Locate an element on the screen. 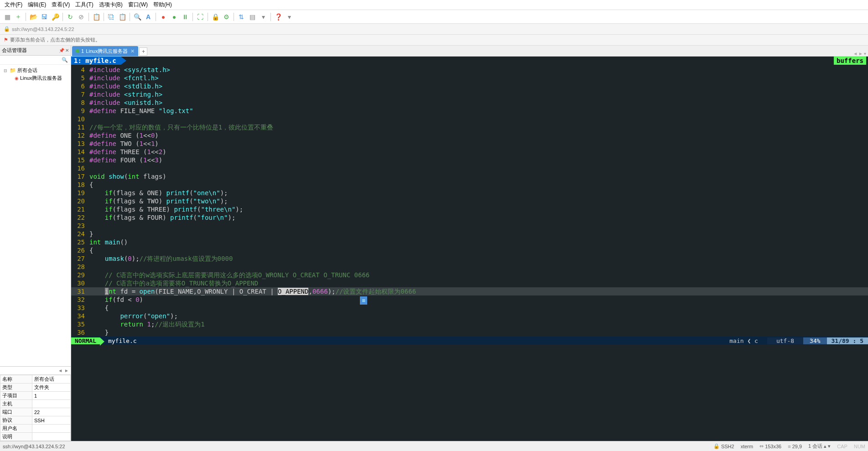 This screenshot has height=451, width=868. session-tab: 1 Linux腾讯云服务器 ✕ is located at coordinates (105, 51).